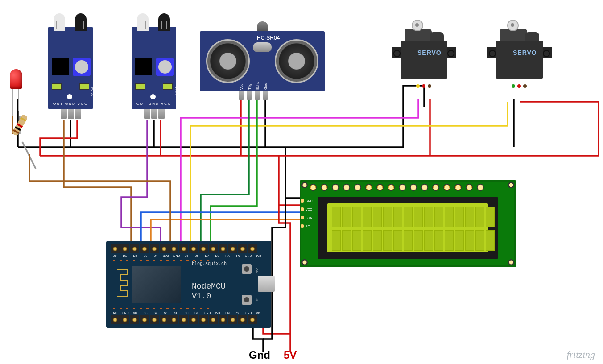  Describe the element at coordinates (70, 68) in the screenshot. I see `ir-sensor-module-1: OUT GND VCC FC-51` at that location.